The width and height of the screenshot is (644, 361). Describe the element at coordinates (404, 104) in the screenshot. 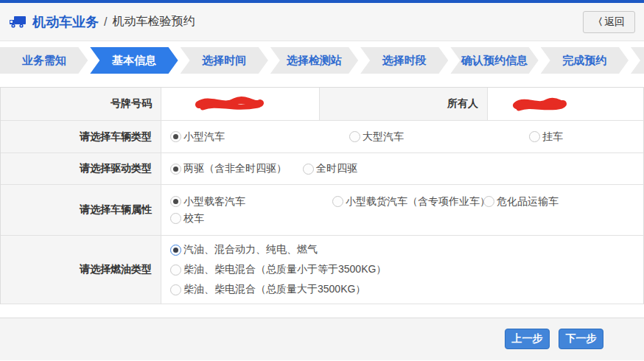

I see `owner-label: 所有人` at that location.